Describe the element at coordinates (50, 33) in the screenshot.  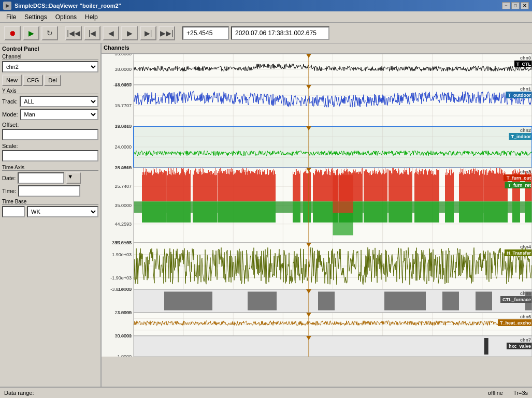
I see `refresh-button: ↻` at that location.